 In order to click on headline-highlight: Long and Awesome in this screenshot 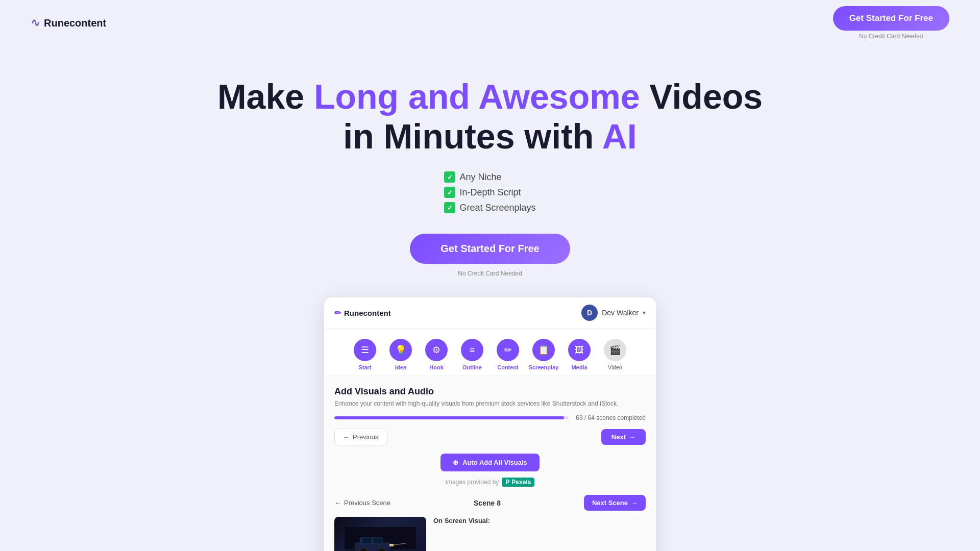, I will do `click(477, 96)`.